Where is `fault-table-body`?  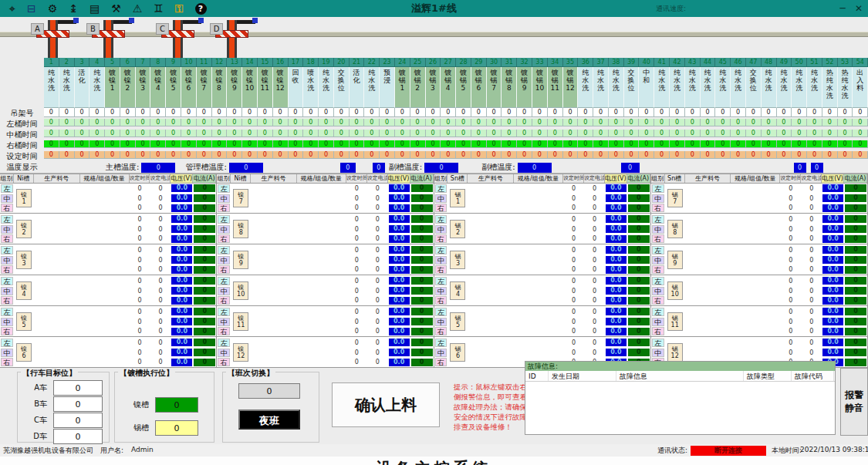 fault-table-body is located at coordinates (681, 408).